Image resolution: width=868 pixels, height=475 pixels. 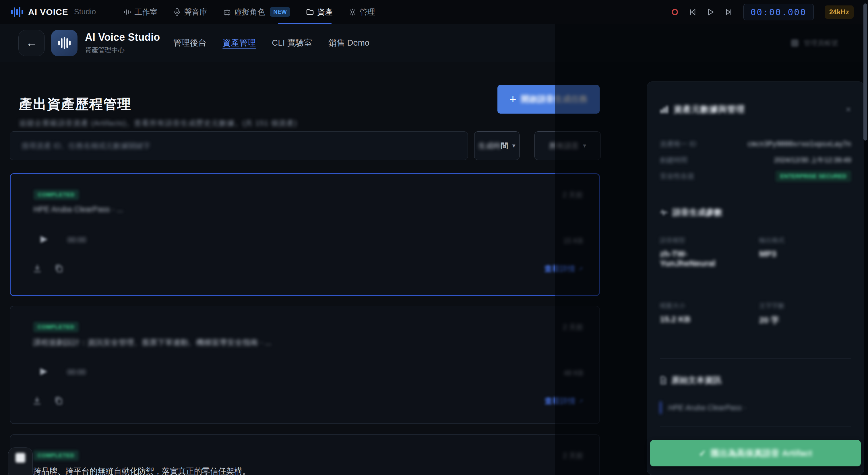 What do you see at coordinates (497, 145) in the screenshot?
I see `filter-generated-time: 生成時間 ▾` at bounding box center [497, 145].